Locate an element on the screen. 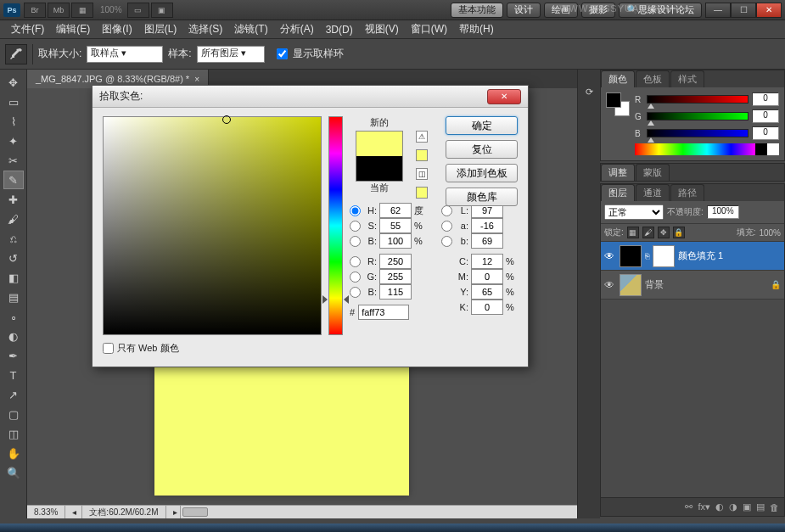 The width and height of the screenshot is (785, 532). b-value: 0 is located at coordinates (765, 133).